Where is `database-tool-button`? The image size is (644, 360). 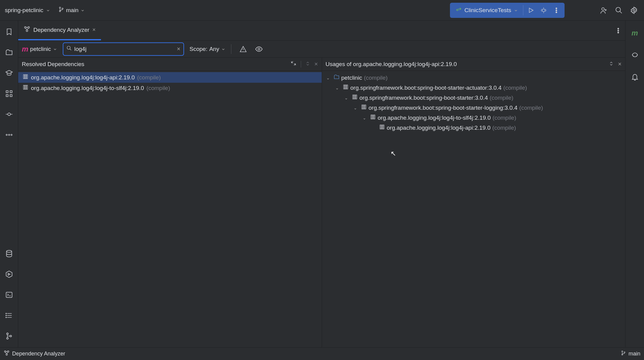 database-tool-button is located at coordinates (9, 254).